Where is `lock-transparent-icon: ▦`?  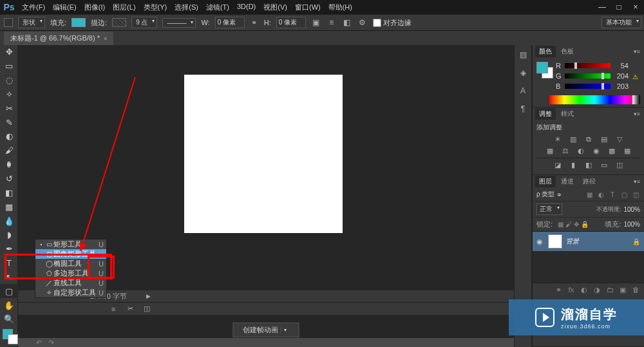 lock-transparent-icon: ▦ is located at coordinates (560, 224).